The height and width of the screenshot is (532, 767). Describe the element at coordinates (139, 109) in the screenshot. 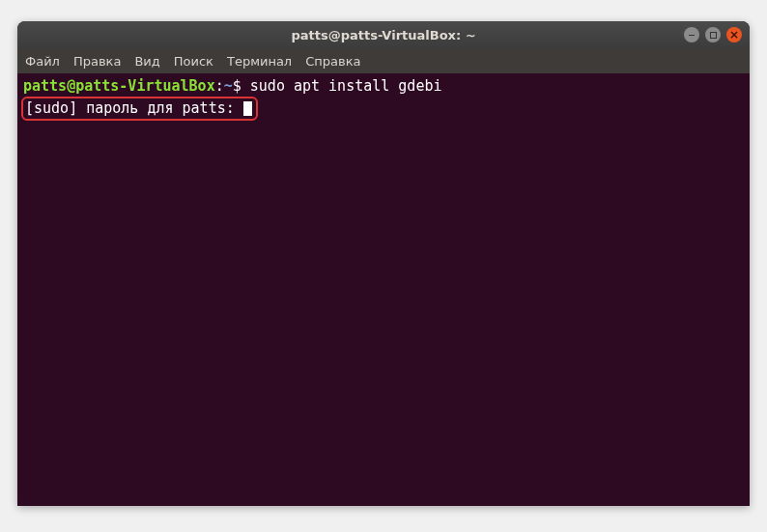

I see `highlight-annotation: [sudo] пароль для patts:` at that location.